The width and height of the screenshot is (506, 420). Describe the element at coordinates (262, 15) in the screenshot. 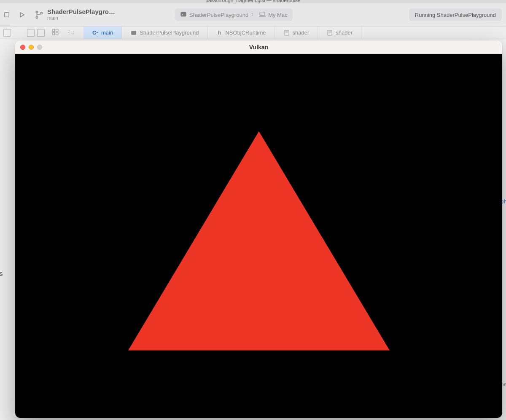

I see `laptop-icon` at that location.